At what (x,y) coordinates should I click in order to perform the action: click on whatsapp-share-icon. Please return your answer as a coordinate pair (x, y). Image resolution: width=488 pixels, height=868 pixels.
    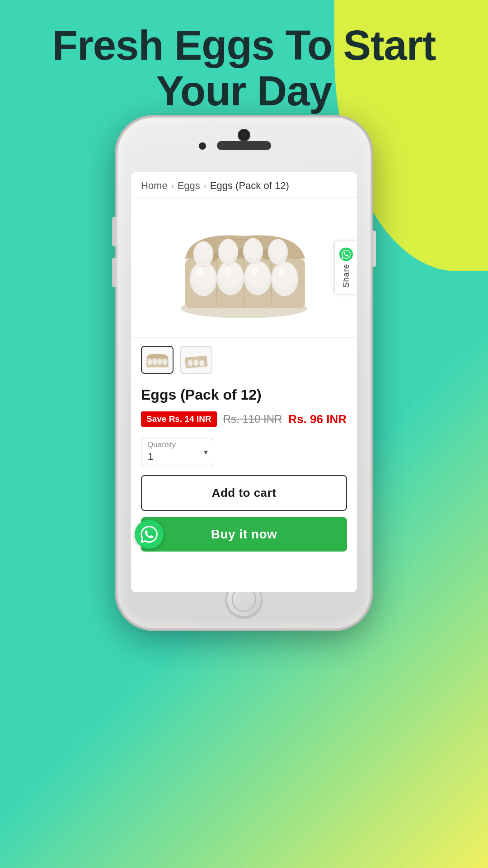
    Looking at the image, I should click on (346, 254).